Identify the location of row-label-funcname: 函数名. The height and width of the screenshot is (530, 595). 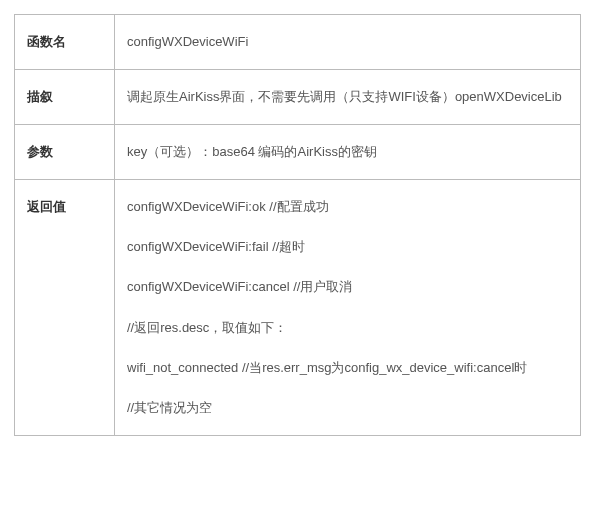
(65, 42).